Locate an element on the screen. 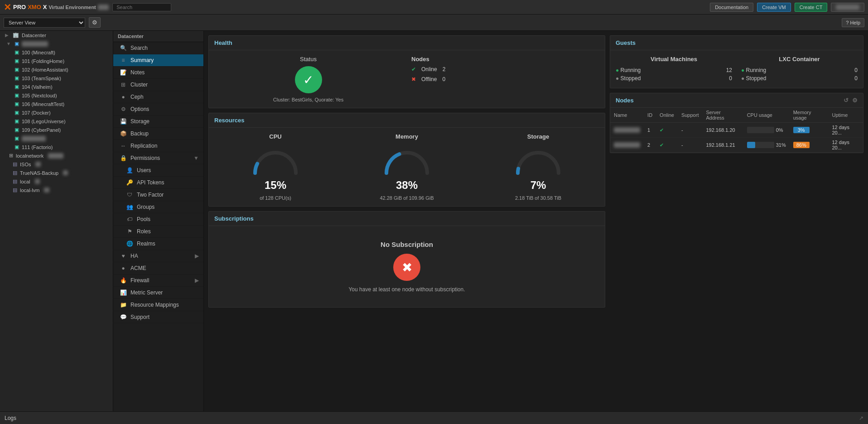 The width and height of the screenshot is (868, 424). sidebar-item-truenas: ▤ TrueNAS-Backup blr is located at coordinates (56, 173).